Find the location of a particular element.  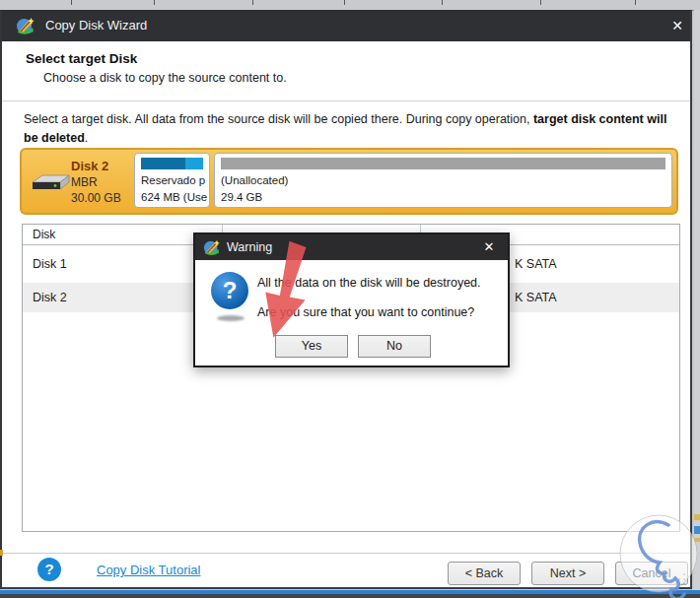

dialog-close-button: ✕ is located at coordinates (489, 247).